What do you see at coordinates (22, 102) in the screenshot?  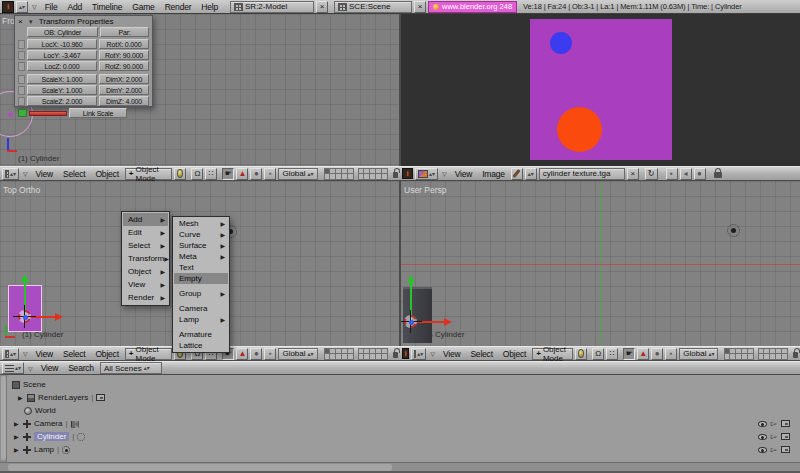 I see `lock-scalez-toggle` at bounding box center [22, 102].